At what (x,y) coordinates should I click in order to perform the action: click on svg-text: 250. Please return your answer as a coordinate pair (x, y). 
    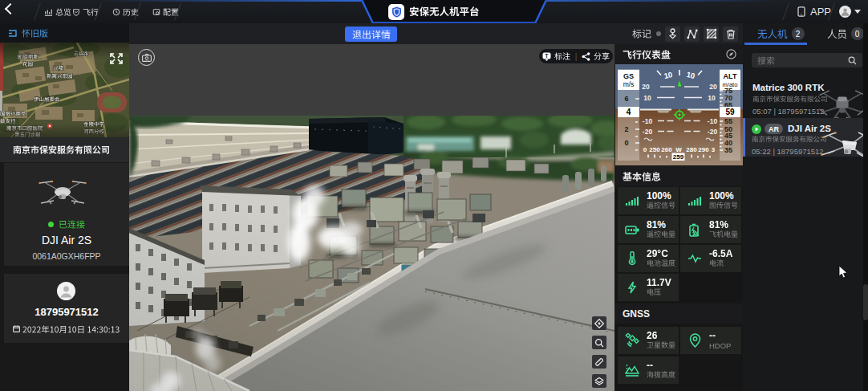
    Looking at the image, I should click on (655, 149).